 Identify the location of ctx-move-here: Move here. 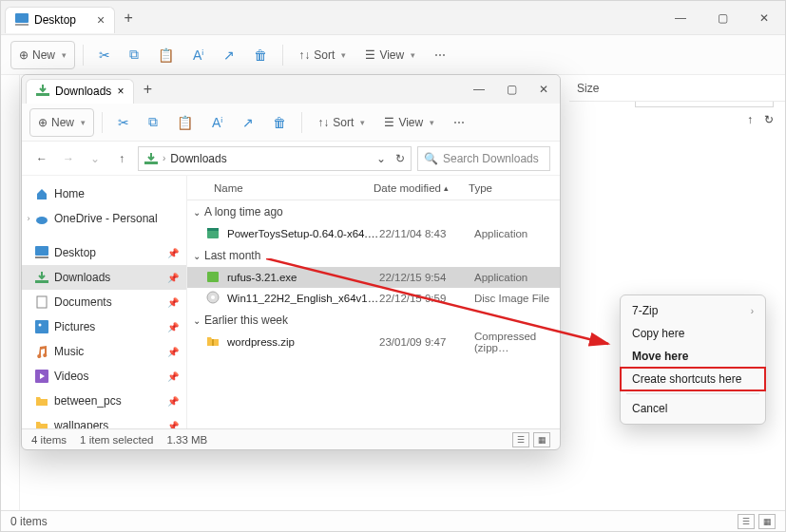
(693, 356).